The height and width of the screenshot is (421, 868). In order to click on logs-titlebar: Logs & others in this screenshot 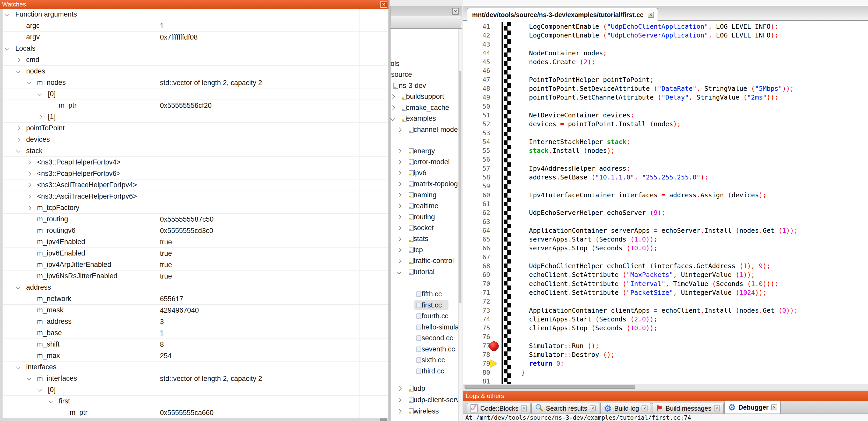, I will do `click(666, 396)`.